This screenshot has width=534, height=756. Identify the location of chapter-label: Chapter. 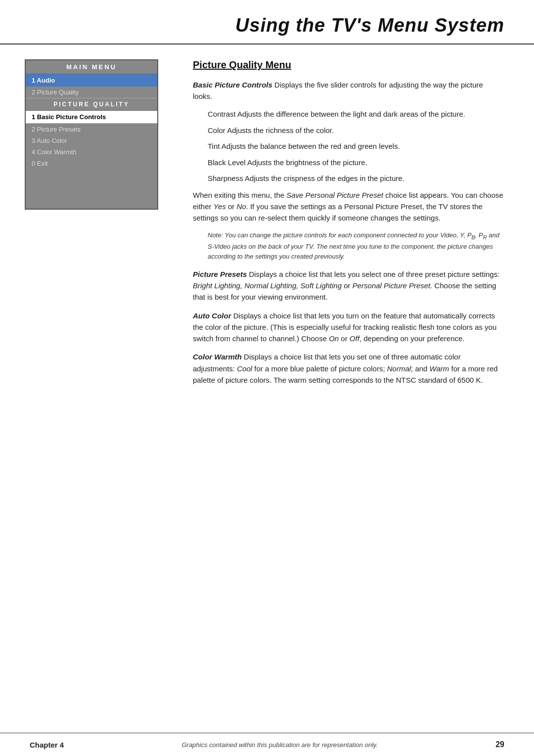
(44, 745).